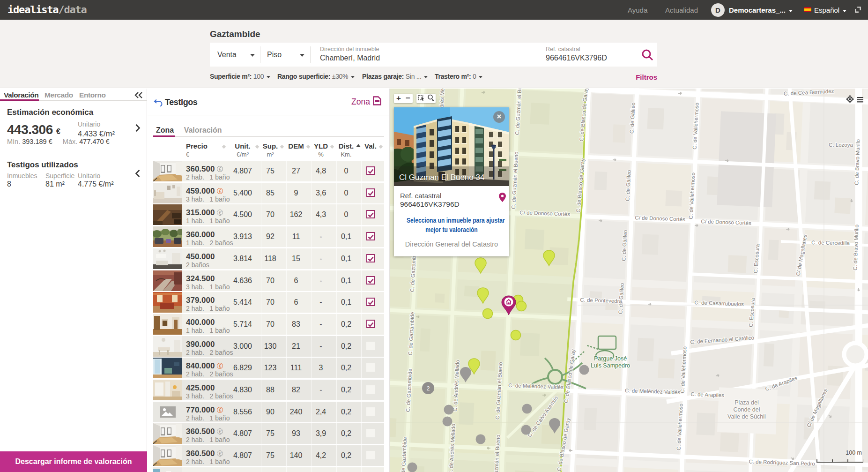 This screenshot has height=472, width=868. I want to click on table-row: 379.0002 hab. 1 baño5.414706-0,1, so click(269, 302).